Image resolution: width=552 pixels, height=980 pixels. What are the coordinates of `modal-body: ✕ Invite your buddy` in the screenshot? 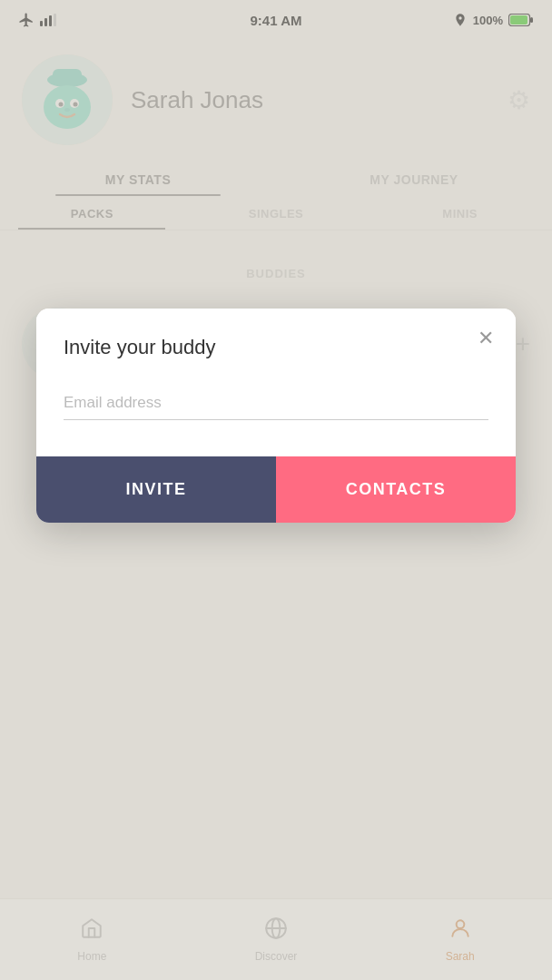 It's located at (276, 383).